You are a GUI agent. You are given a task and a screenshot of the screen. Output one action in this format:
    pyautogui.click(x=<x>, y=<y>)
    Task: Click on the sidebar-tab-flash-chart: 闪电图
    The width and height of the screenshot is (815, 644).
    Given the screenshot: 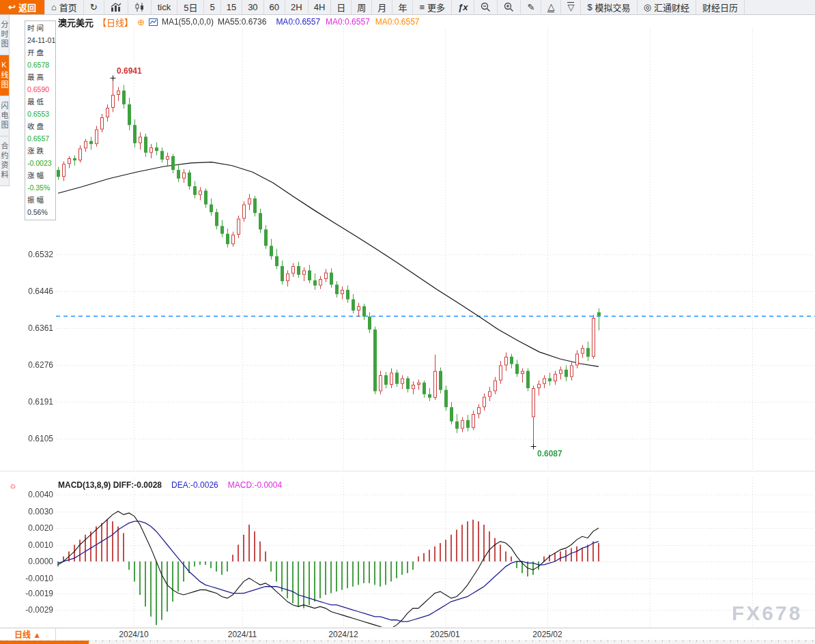 What is the action you would take?
    pyautogui.click(x=5, y=116)
    